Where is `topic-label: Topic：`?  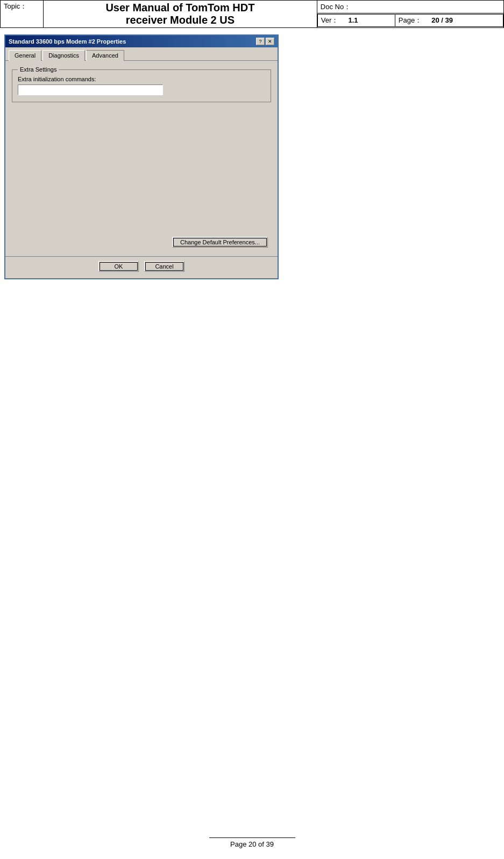
topic-label: Topic： is located at coordinates (22, 14).